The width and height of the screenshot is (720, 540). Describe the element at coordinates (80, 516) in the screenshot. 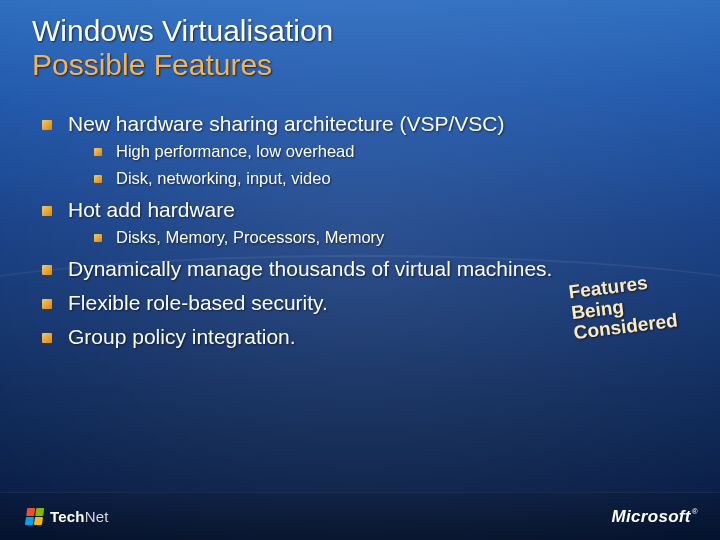

I see `technet-wordmark: TechNet` at that location.